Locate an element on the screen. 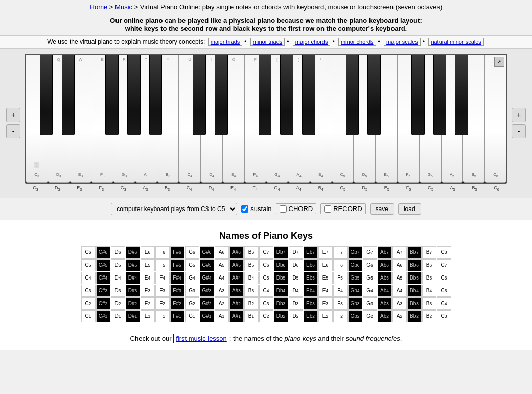 This screenshot has width=532, height=394. keyboard-range-select: computer keyboard plays from C3 to C5 co… is located at coordinates (174, 209).